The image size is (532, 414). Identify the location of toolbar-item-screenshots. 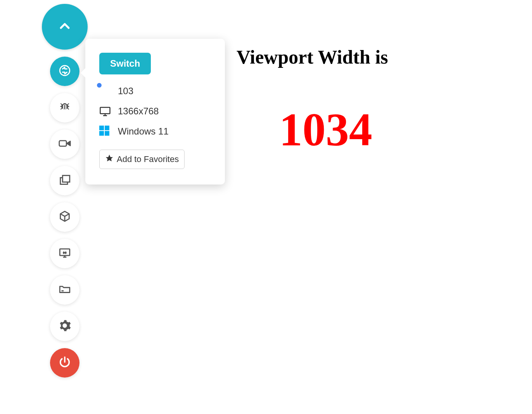
(65, 181).